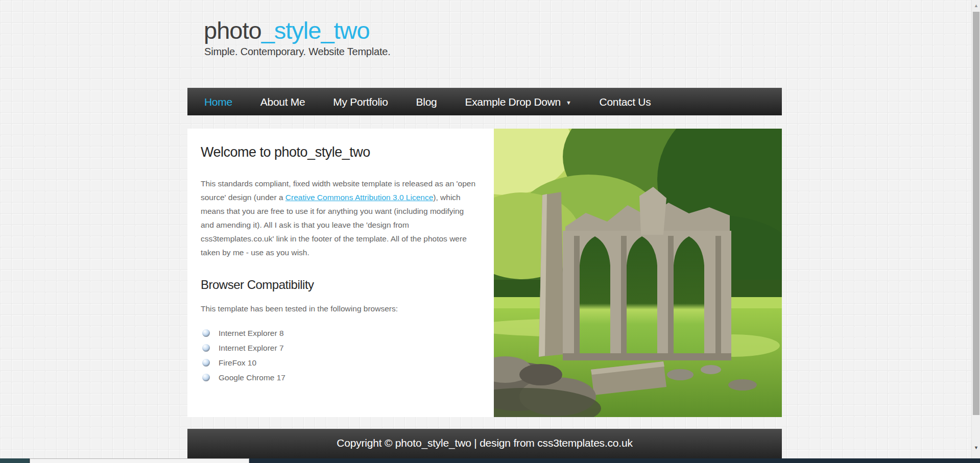 Image resolution: width=980 pixels, height=463 pixels. I want to click on scroll-down-arrow-icon: ▼, so click(976, 448).